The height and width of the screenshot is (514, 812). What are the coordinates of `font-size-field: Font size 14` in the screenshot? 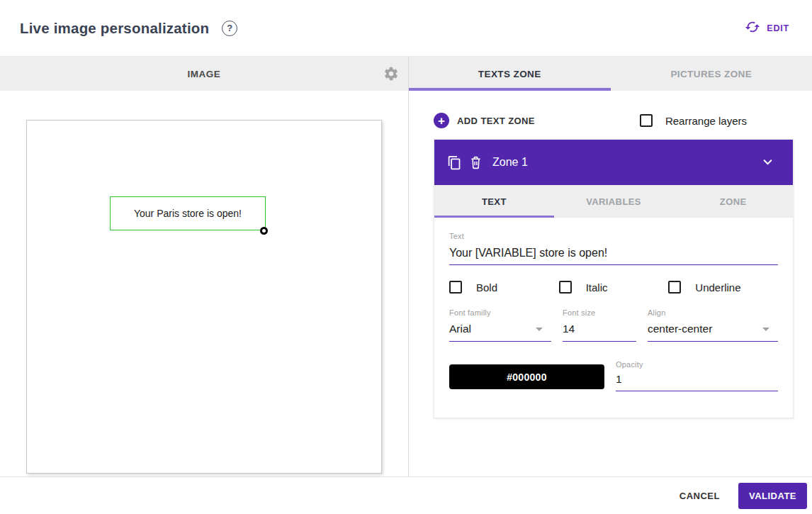 It's located at (599, 325).